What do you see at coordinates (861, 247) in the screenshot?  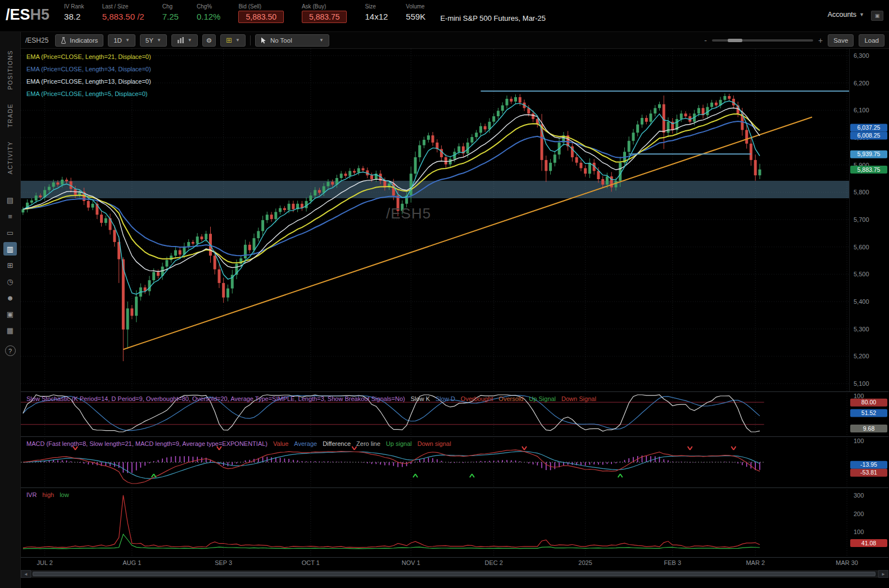 I see `price-tick: 5,600` at bounding box center [861, 247].